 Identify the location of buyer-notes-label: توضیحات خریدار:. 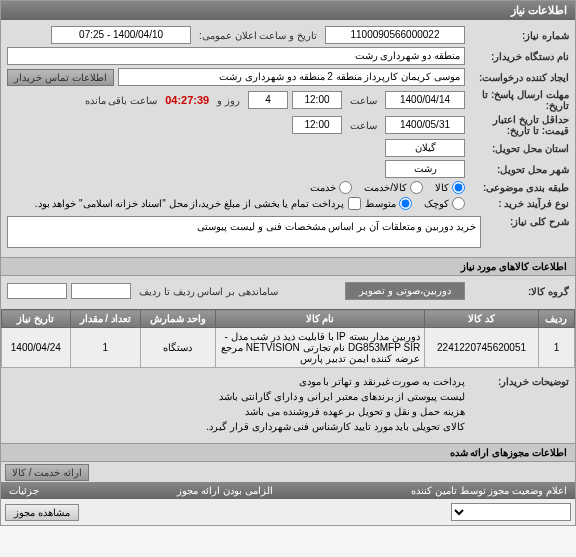
(519, 382).